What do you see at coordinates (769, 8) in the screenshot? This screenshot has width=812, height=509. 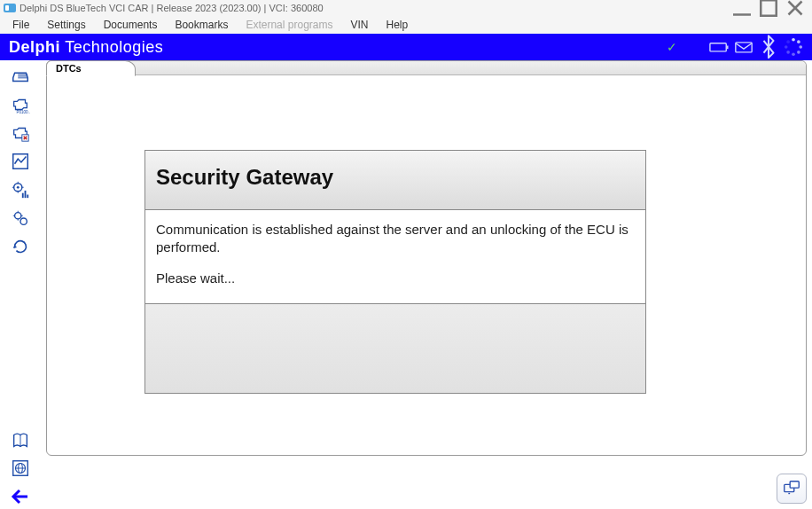 I see `window-maximize-button` at bounding box center [769, 8].